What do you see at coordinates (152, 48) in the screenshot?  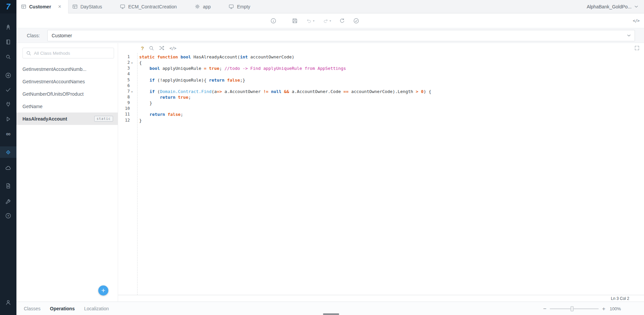 I see `editor-search-button` at bounding box center [152, 48].